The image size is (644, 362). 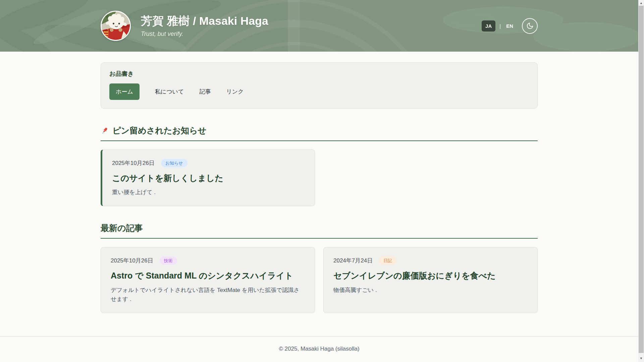 What do you see at coordinates (122, 228) in the screenshot?
I see `latest-heading-text: 最新の記事` at bounding box center [122, 228].